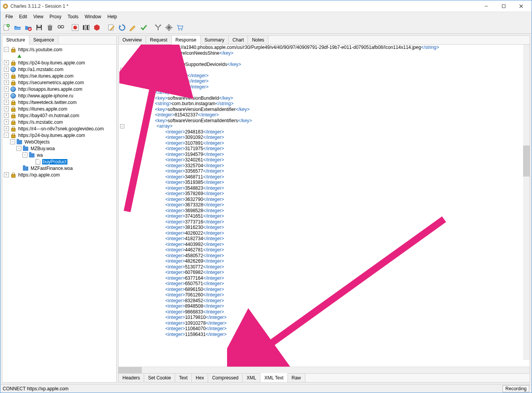 This screenshot has width=532, height=393. What do you see at coordinates (13, 83) in the screenshot?
I see `lock-icon` at bounding box center [13, 83].